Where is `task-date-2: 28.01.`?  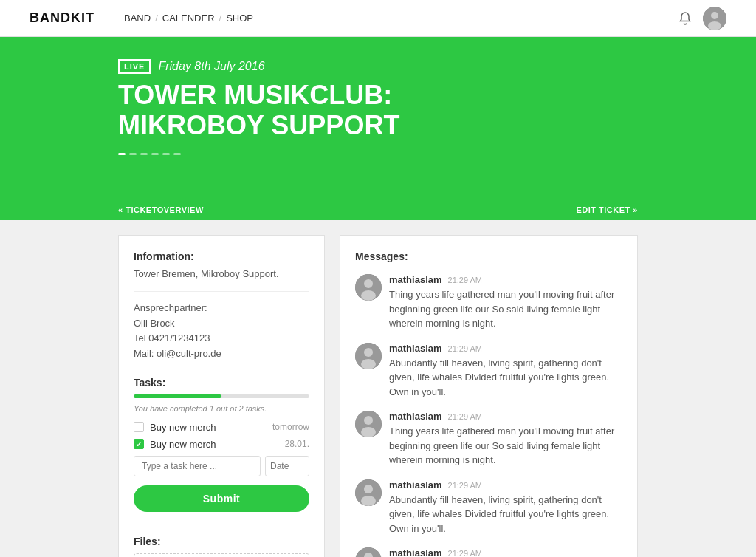
task-date-2: 28.01. is located at coordinates (297, 444).